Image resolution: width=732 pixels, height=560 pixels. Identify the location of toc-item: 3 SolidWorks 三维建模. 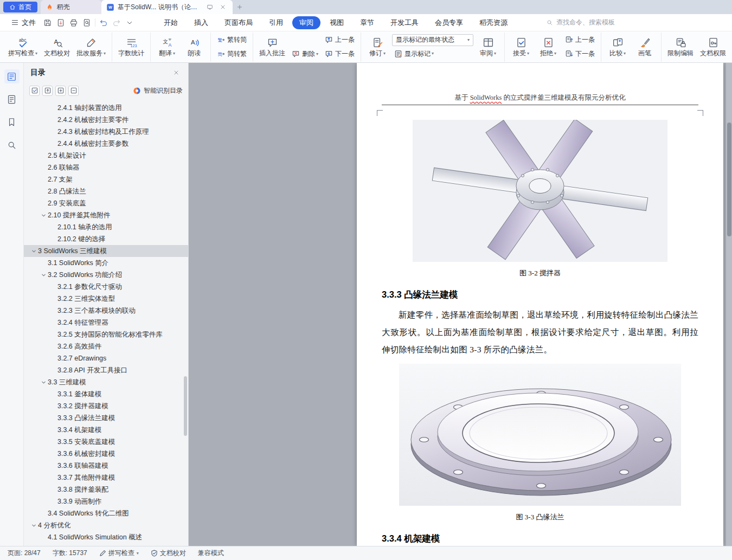
(106, 251).